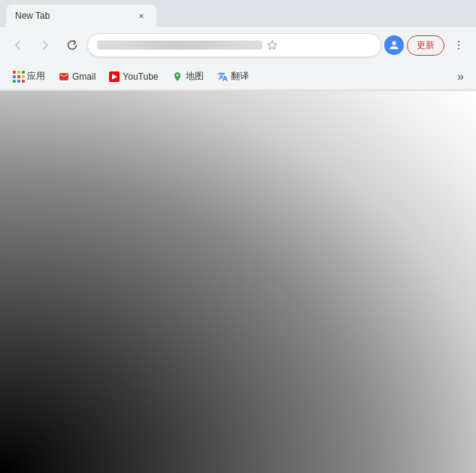 This screenshot has height=473, width=476. What do you see at coordinates (36, 77) in the screenshot?
I see `apps-label: 应用` at bounding box center [36, 77].